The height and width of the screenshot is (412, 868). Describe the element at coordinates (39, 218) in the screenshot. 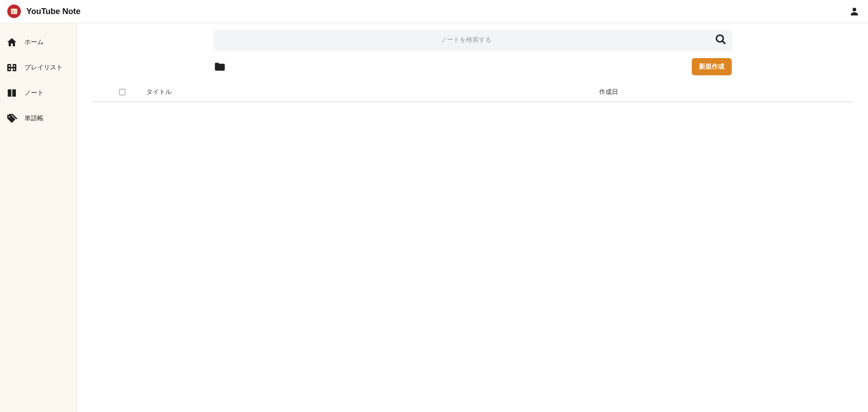

I see `sidebar: ホーム プレイリスト ノート` at that location.